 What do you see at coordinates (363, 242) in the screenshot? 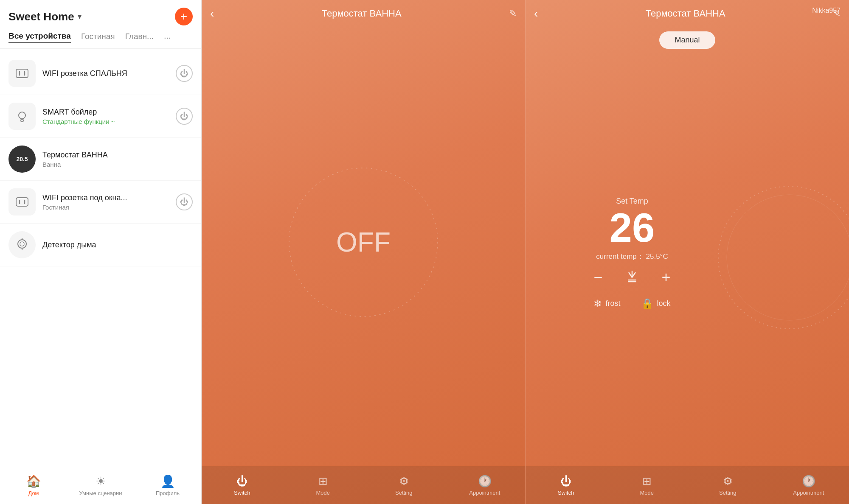
I see `dial-center-left: OFF` at bounding box center [363, 242].